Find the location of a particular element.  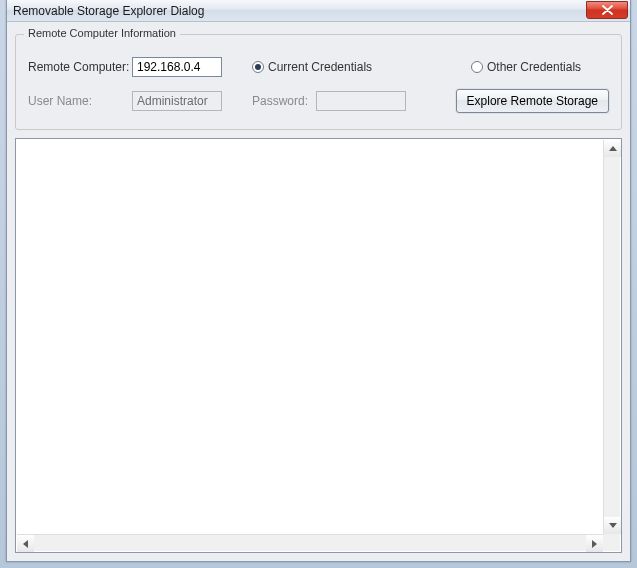

current-credentials-radio: Current Credentials is located at coordinates (312, 67).